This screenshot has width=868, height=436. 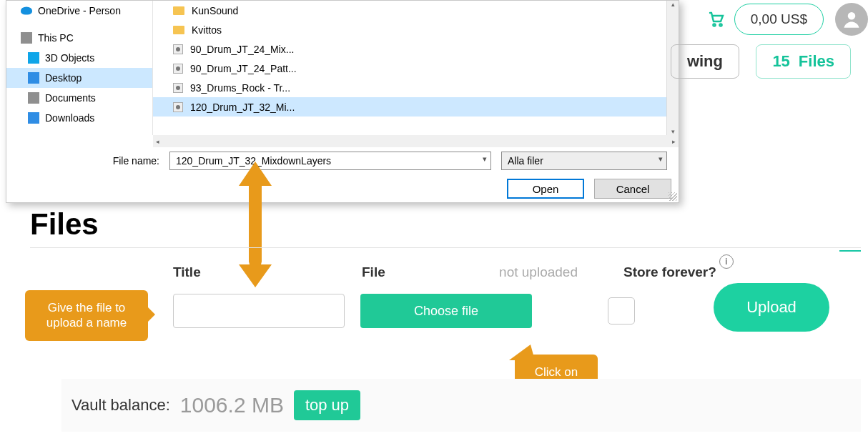 What do you see at coordinates (817, 61) in the screenshot?
I see `files-label: Files` at bounding box center [817, 61].